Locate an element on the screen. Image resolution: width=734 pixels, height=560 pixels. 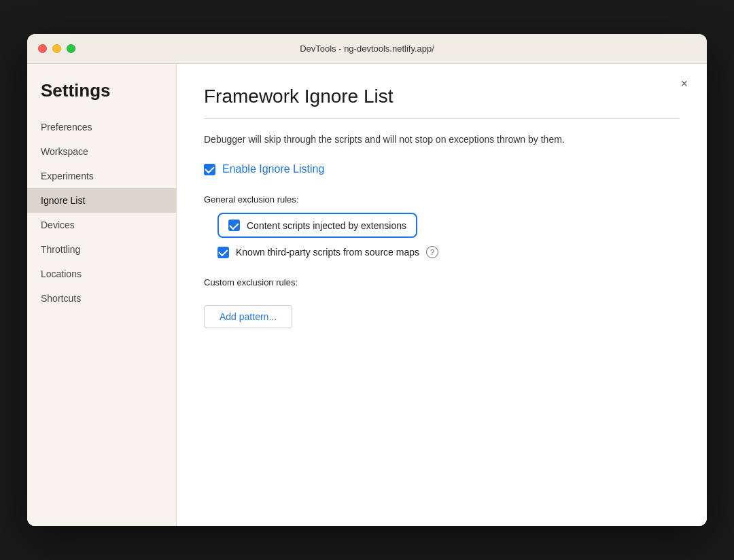
maximize-button-traffic is located at coordinates (71, 49).